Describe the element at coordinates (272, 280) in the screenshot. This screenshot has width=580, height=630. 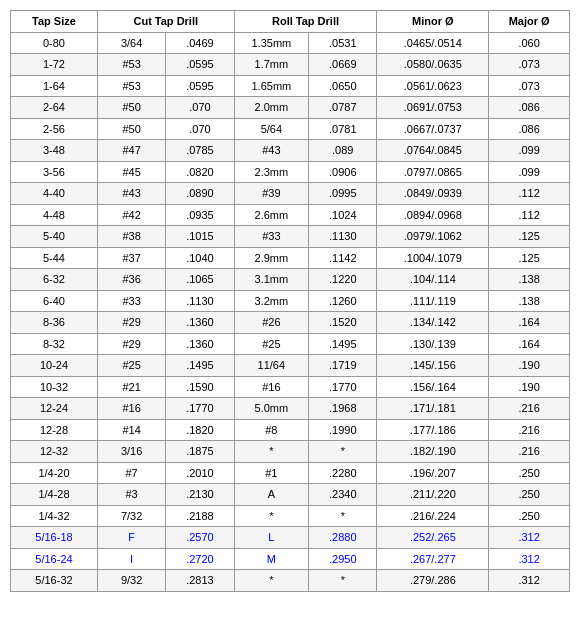
I see `table-cell: 3.1mm` at that location.